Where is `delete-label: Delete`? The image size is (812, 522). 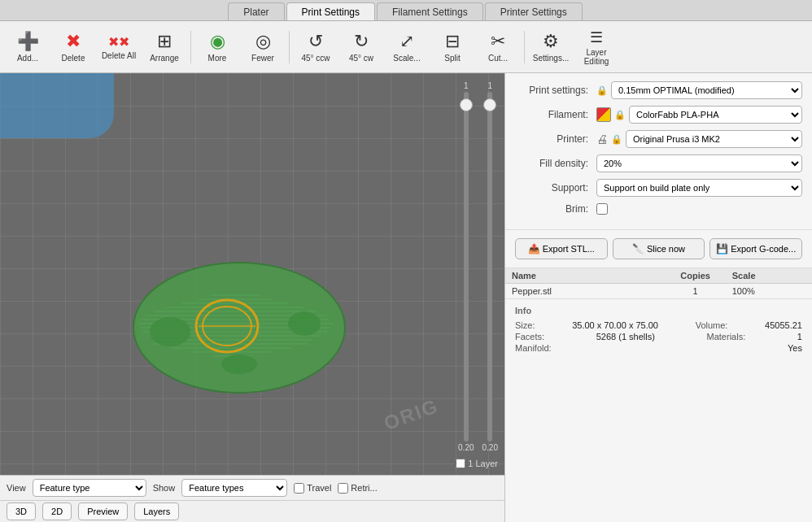
delete-label: Delete is located at coordinates (73, 59).